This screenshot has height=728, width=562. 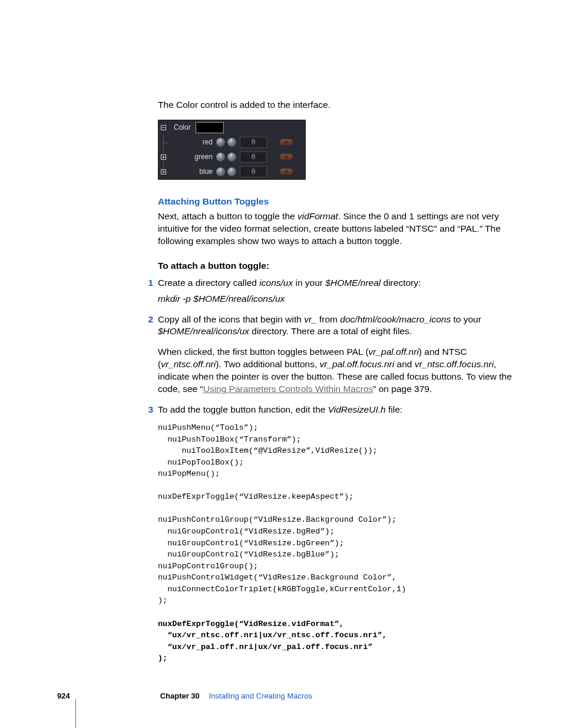 I want to click on section-heading: Attaching Button Toggles, so click(x=342, y=202).